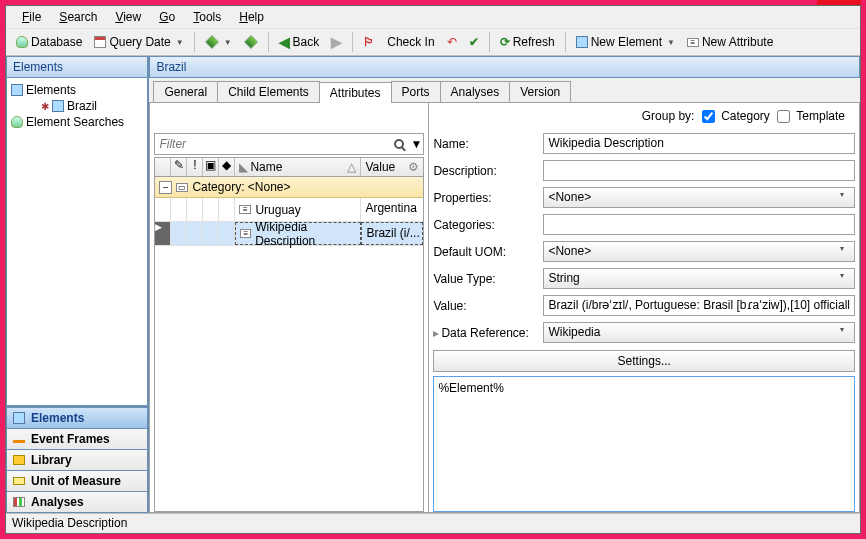 The width and height of the screenshot is (866, 539). I want to click on refresh-button: ⟳Refresh, so click(528, 42).